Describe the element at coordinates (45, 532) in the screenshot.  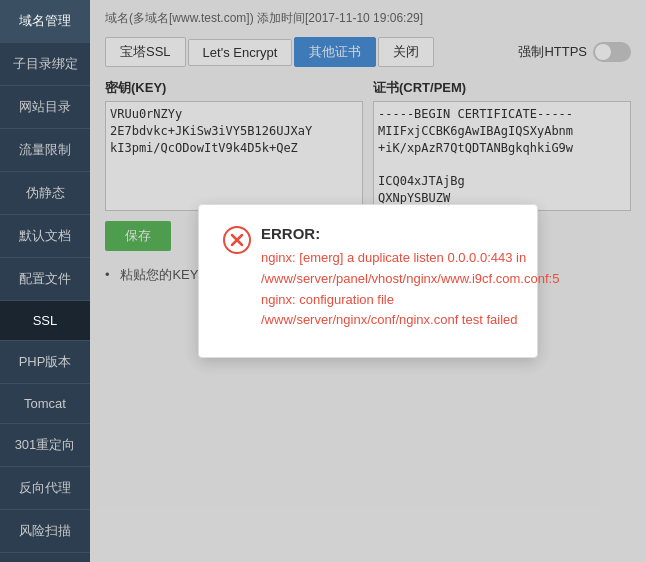
I see `sidebar-item-risk-scan: 风险扫描` at that location.